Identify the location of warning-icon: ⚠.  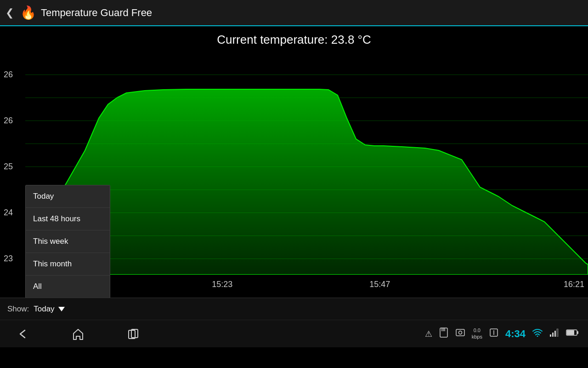
(429, 334).